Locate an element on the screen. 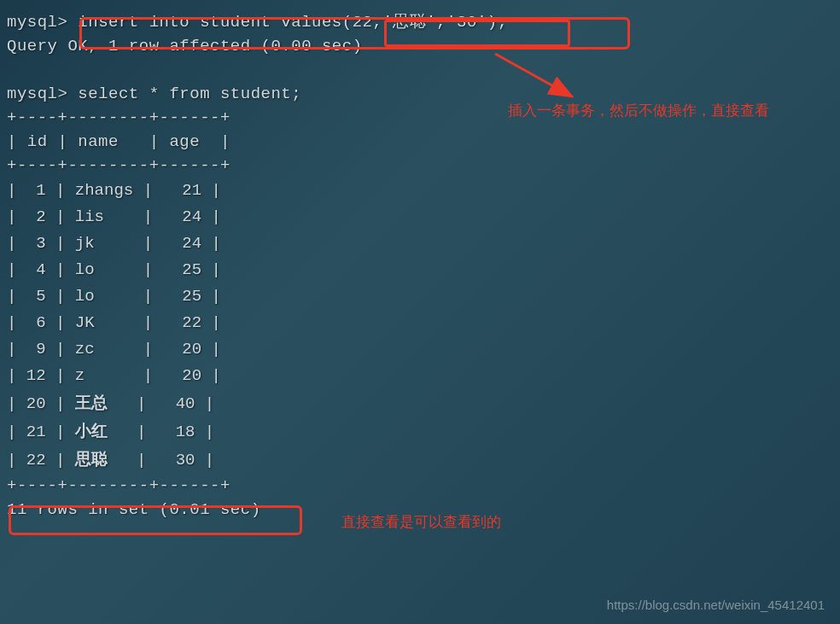 The height and width of the screenshot is (624, 840). table-row: | 5 | lo | 25 | is located at coordinates (420, 297).